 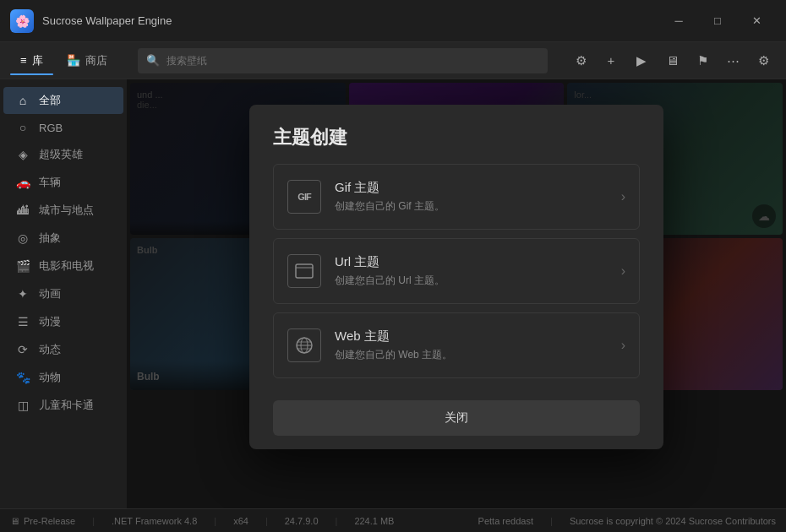 I want to click on tab-store: 🏪 商店, so click(x=87, y=61).